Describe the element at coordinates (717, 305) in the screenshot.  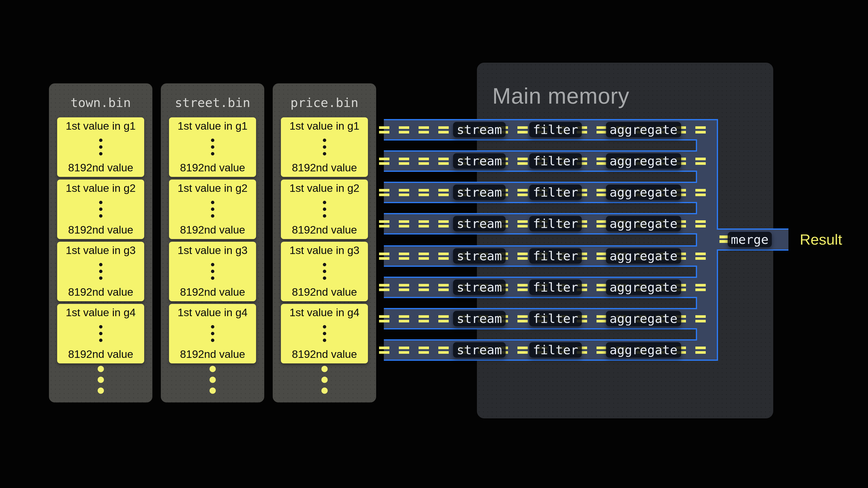
I see `spine-border-lower` at that location.